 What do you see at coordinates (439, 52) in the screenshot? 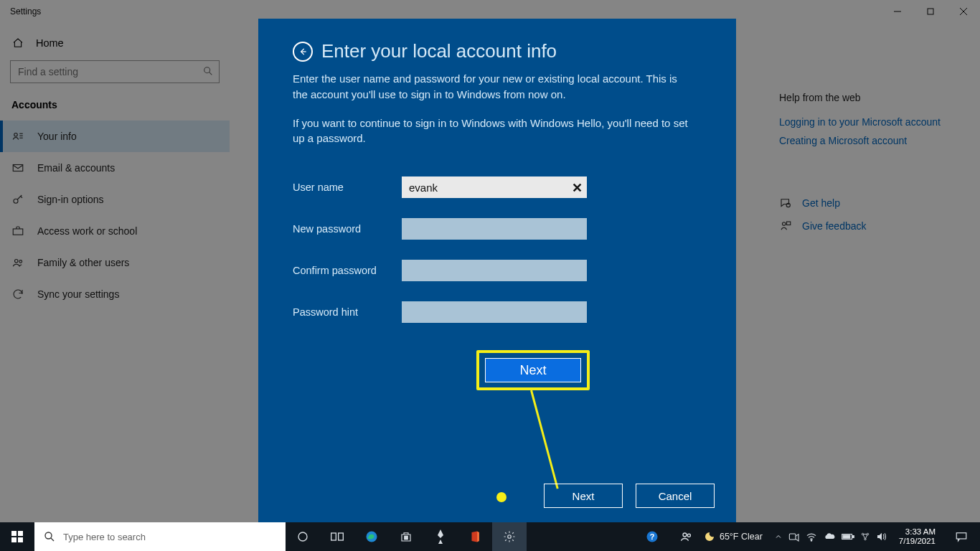
I see `dialog-title: Enter your local account info` at bounding box center [439, 52].